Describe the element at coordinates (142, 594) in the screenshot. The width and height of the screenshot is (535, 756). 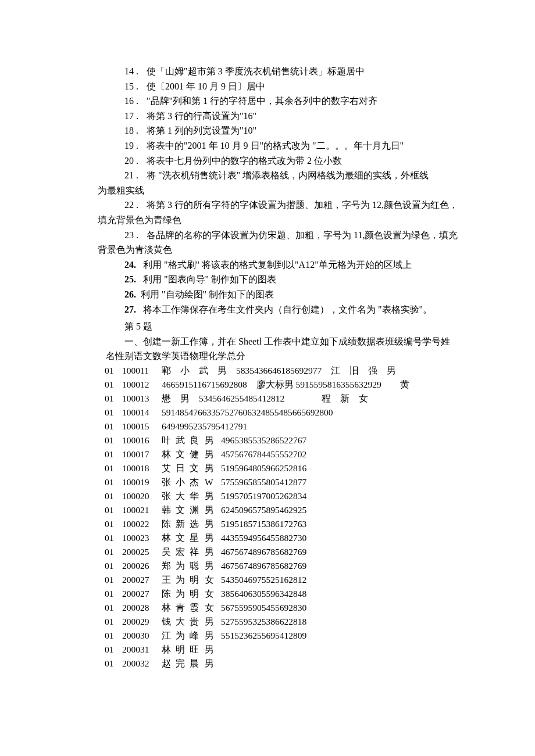
I see `cell-id: 200027` at that location.